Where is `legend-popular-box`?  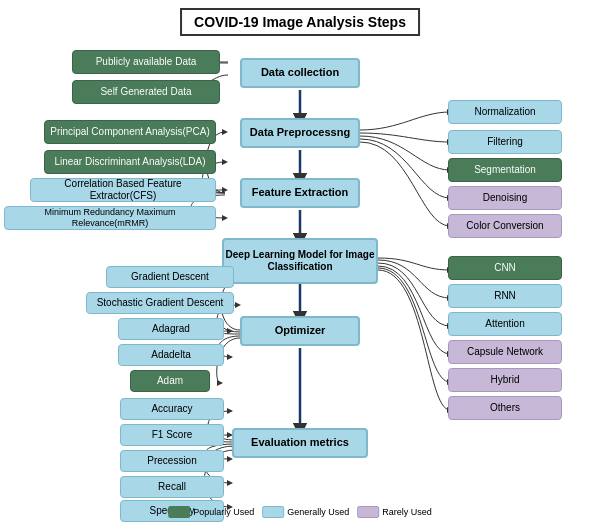
legend-popular-box is located at coordinates (179, 512).